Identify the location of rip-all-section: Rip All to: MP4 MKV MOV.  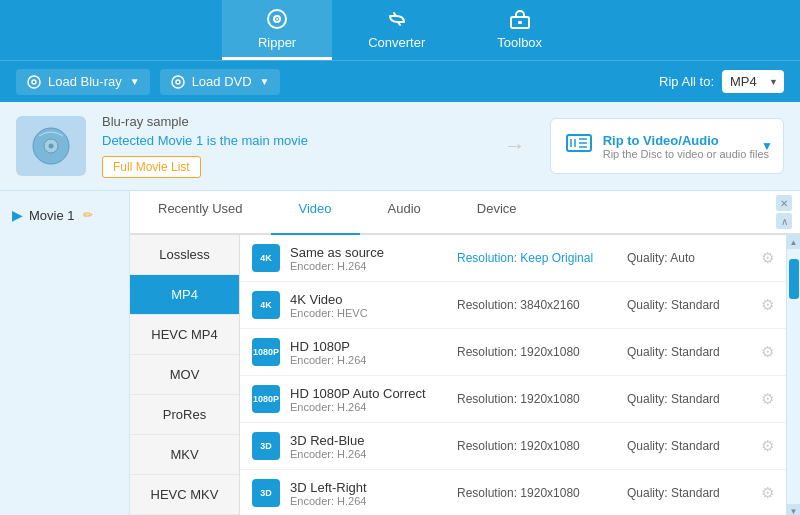
(722, 82).